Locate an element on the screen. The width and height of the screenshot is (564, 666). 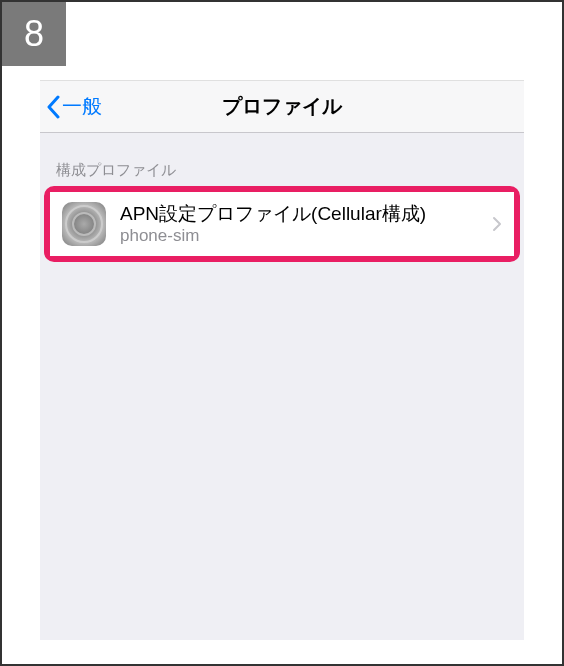
profile-row: APN設定プロファイル(Cellular構成) phone-sim is located at coordinates (282, 224).